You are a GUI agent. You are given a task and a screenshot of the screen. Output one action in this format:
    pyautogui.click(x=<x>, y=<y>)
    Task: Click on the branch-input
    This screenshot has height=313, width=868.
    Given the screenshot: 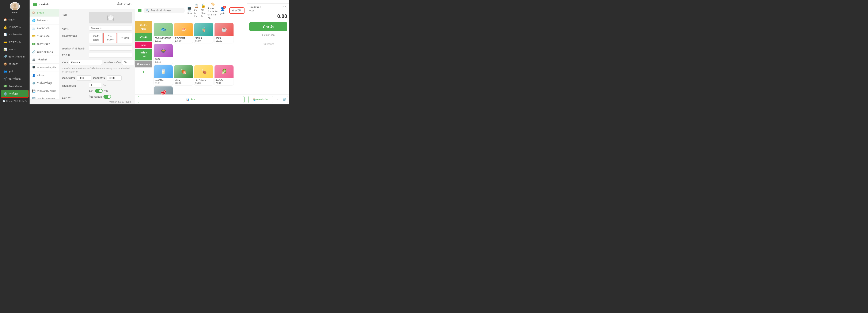 What is the action you would take?
    pyautogui.click(x=86, y=62)
    